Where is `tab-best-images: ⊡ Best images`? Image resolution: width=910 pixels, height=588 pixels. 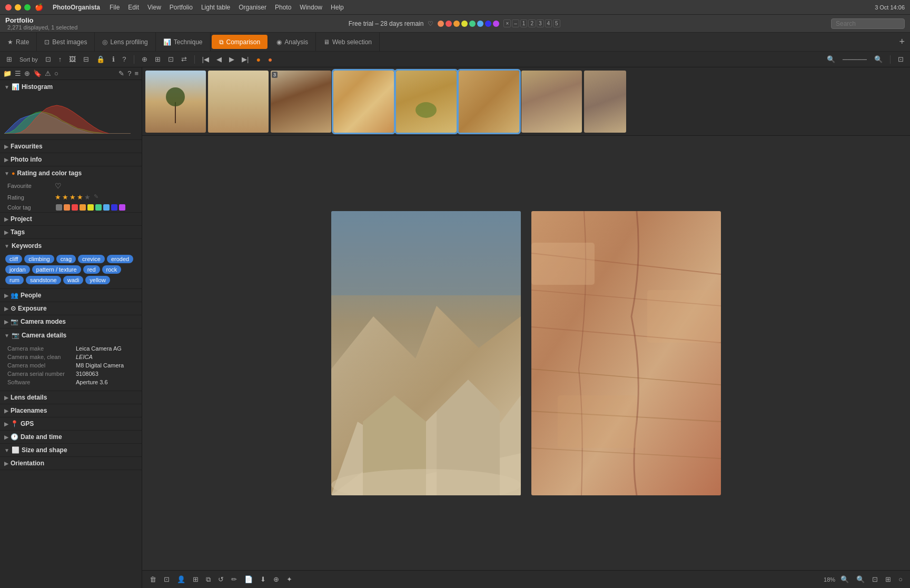 tab-best-images: ⊡ Best images is located at coordinates (66, 42).